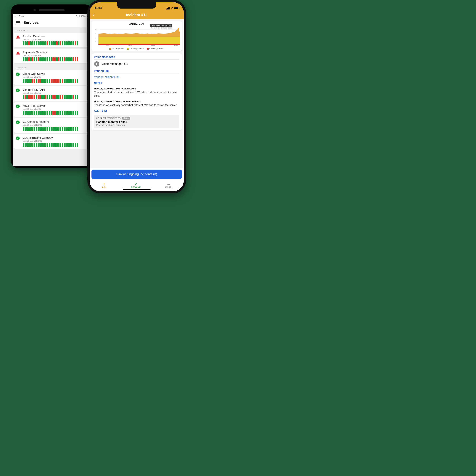 The image size is (476, 476). What do you see at coordinates (137, 111) in the screenshot?
I see `alerts-header: ALERTS (3)` at bounding box center [137, 111].